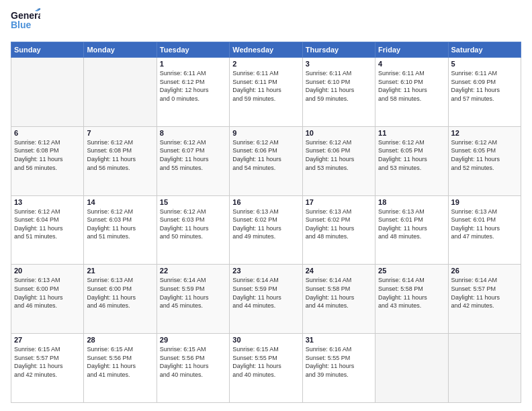 The image size is (532, 411). Describe the element at coordinates (193, 340) in the screenshot. I see `day-number: 29` at that location.